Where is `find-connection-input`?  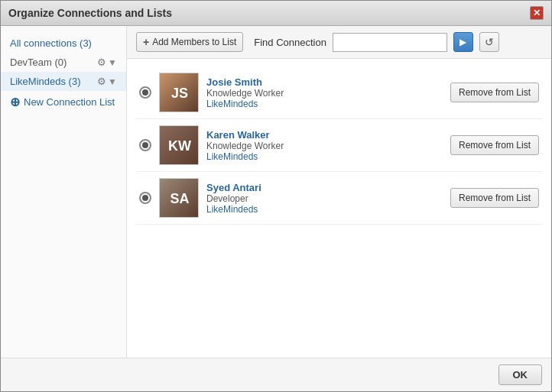
find-connection-input is located at coordinates (390, 43).